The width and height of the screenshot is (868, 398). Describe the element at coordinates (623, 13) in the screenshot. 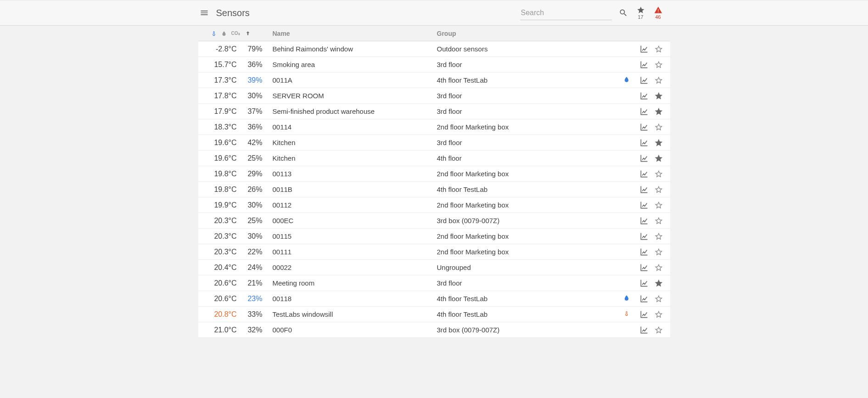

I see `search-button` at that location.